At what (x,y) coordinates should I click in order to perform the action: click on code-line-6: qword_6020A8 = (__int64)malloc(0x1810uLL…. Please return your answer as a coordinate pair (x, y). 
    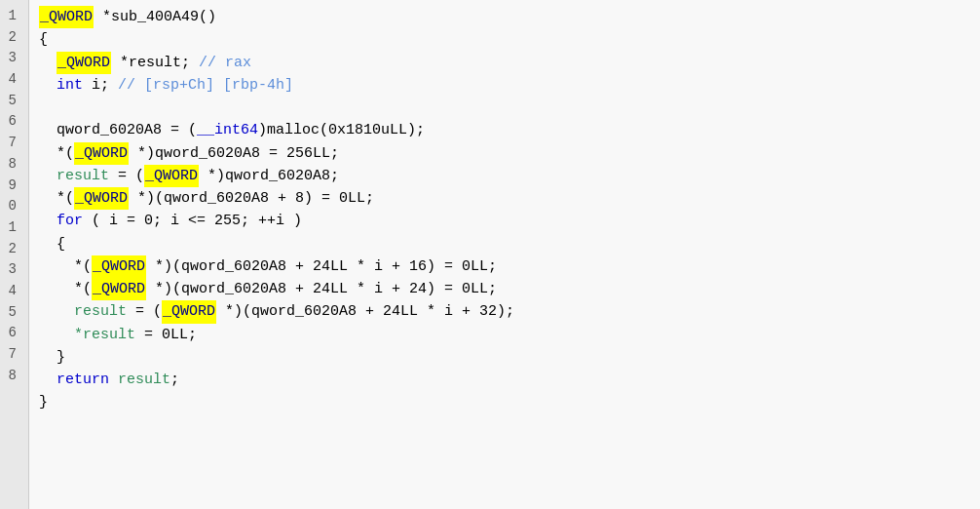
    Looking at the image, I should click on (509, 131).